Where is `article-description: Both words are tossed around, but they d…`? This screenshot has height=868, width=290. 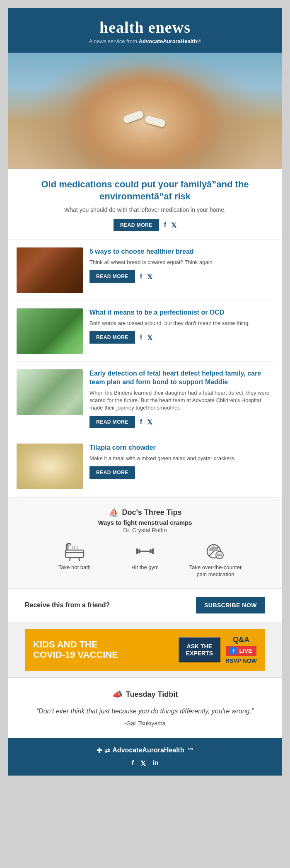 article-description: Both words are tossed around, but they d… is located at coordinates (181, 323).